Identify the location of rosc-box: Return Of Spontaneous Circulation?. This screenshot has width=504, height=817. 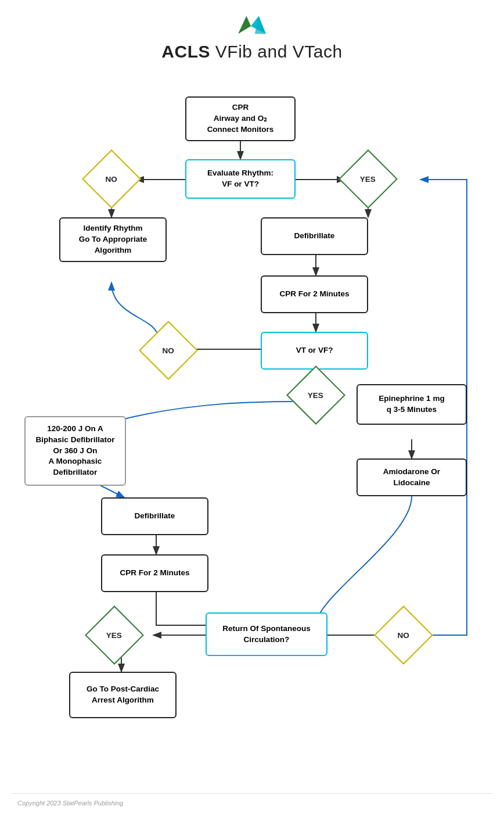
(267, 635).